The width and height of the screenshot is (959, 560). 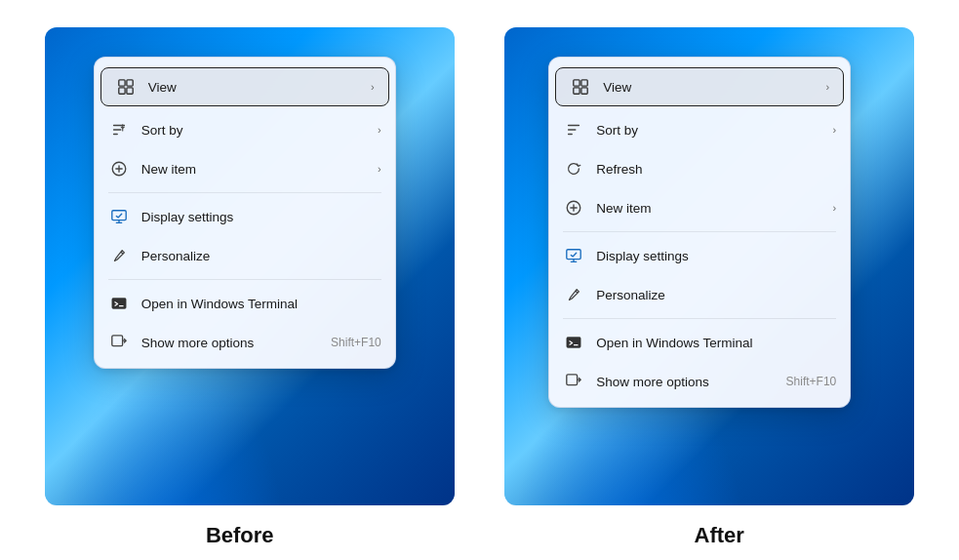 I want to click on after-new-item-arrow: ›, so click(x=835, y=208).